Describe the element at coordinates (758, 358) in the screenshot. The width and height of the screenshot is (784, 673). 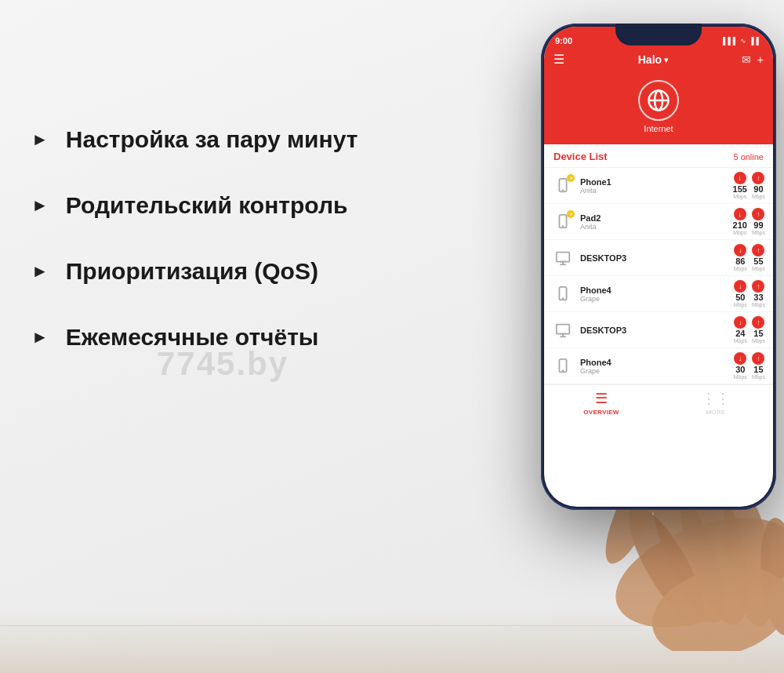
I see `up-arrow-5: ↑` at that location.